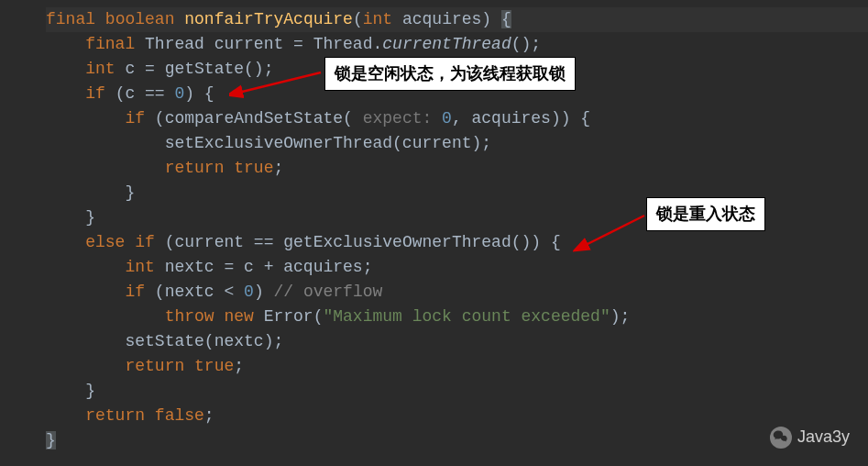 The height and width of the screenshot is (466, 868). What do you see at coordinates (456, 242) in the screenshot?
I see `code-line: else if (current == getExclusiveOwnerThr…` at bounding box center [456, 242].